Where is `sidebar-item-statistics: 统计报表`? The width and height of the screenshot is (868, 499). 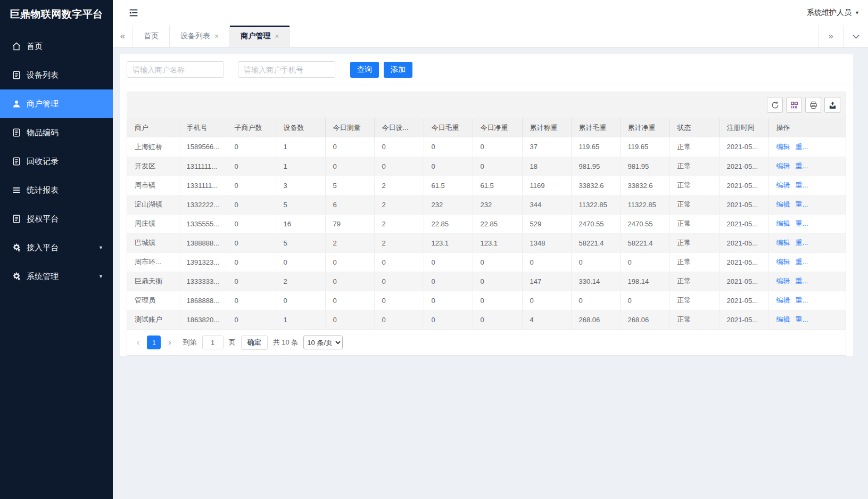 sidebar-item-statistics: 统计报表 is located at coordinates (56, 190).